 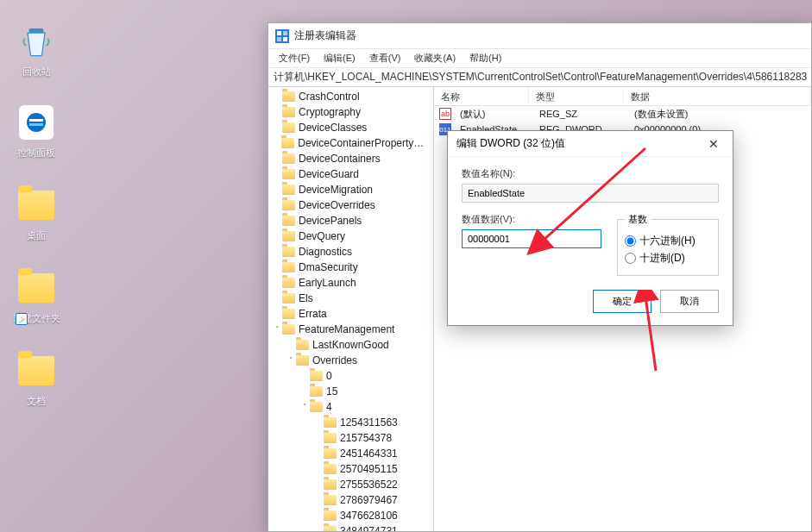 I want to click on tree-item: LastKnownGood, so click(x=350, y=345).